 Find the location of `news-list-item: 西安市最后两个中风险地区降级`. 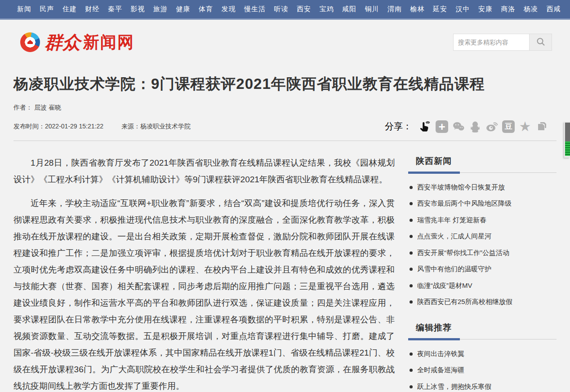

news-list-item: 西安市最后两个中风险地区降级 is located at coordinates (482, 204).